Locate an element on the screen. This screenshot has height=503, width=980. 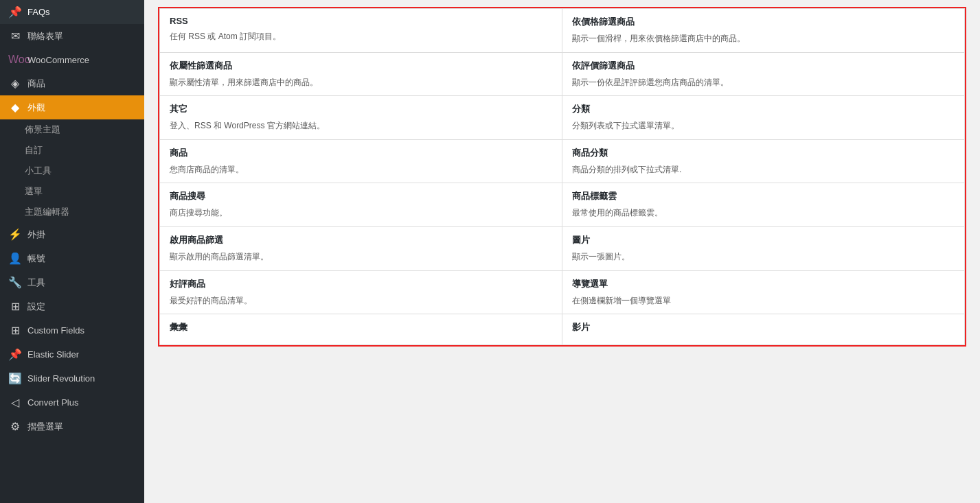
widget-desc: 分類列表或下拉式選單清單。 is located at coordinates (764, 126).